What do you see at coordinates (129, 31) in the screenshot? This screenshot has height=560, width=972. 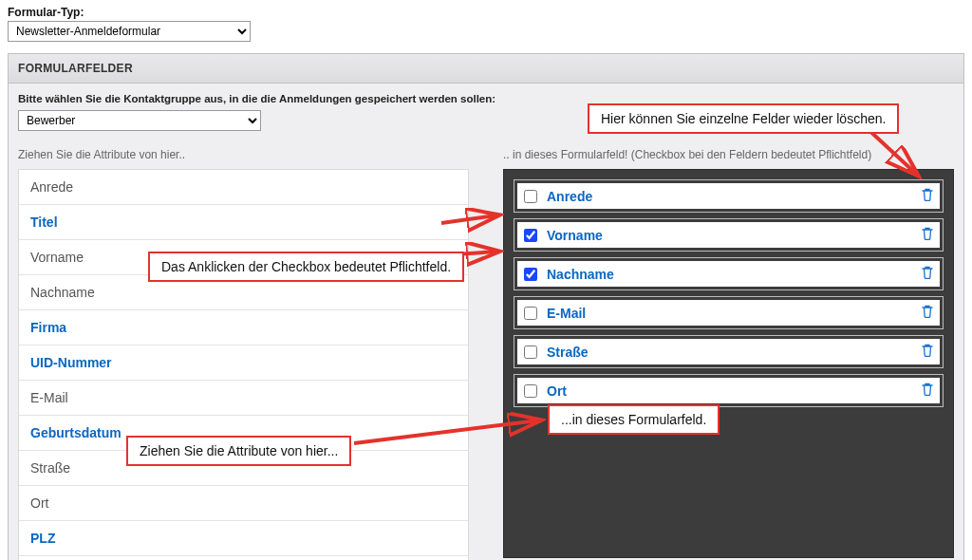 I see `form-type-select: Newsletter-Anmeldeformular` at bounding box center [129, 31].